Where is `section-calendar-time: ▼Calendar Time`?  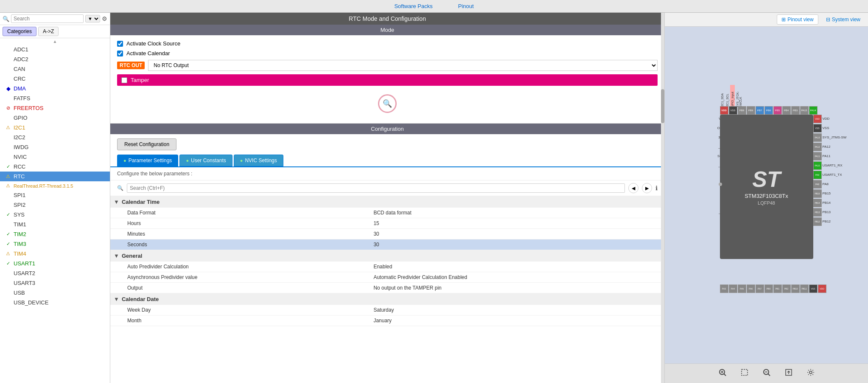
section-calendar-time: ▼Calendar Time is located at coordinates (387, 202).